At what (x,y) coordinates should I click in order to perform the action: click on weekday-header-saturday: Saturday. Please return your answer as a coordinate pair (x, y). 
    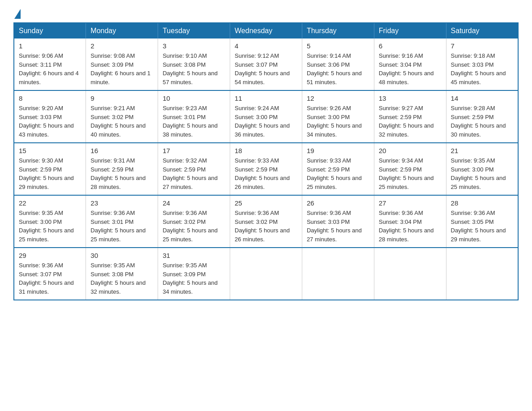
    Looking at the image, I should click on (482, 30).